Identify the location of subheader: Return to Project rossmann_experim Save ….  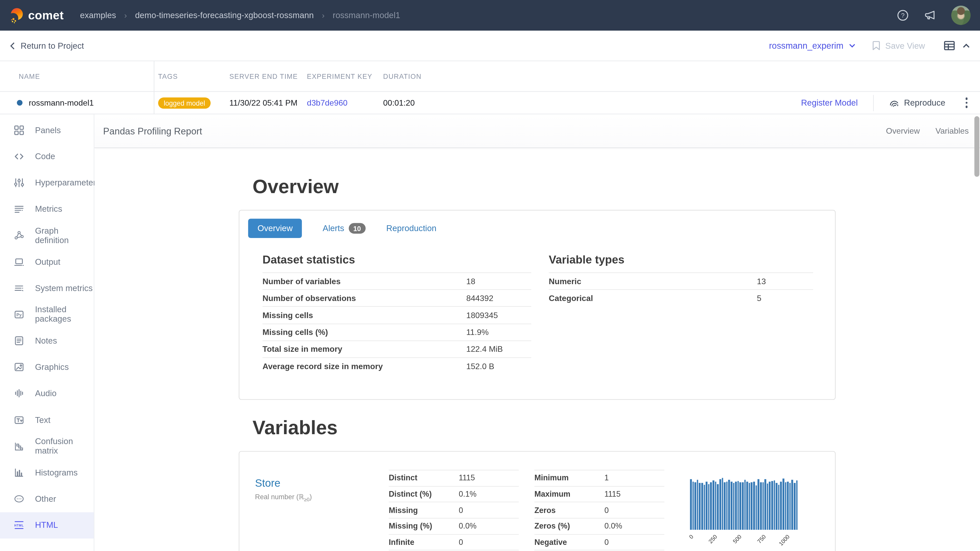
(490, 46).